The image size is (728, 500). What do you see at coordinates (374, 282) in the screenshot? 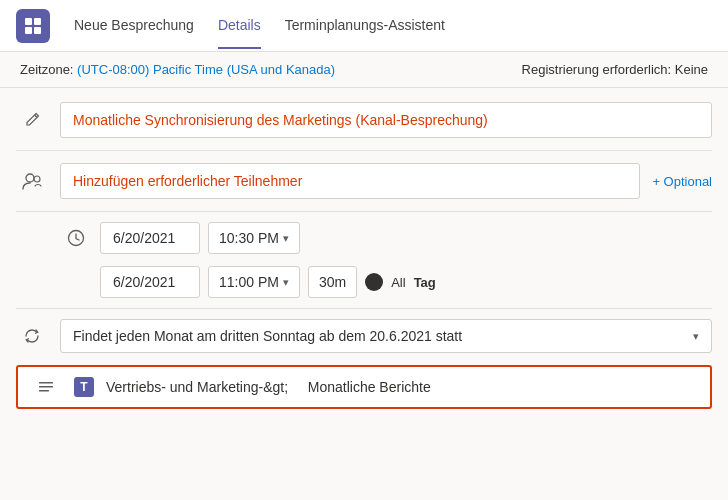
I see `allday-toggle` at bounding box center [374, 282].